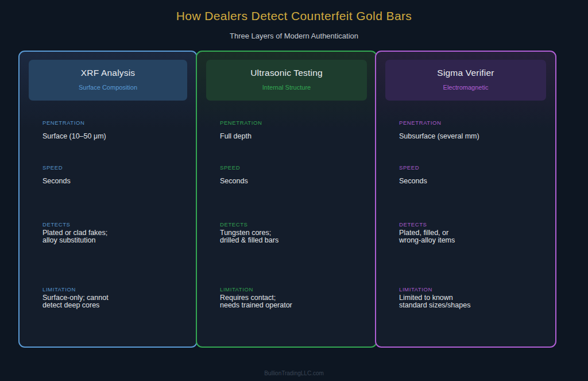  I want to click on section-value: Full depth, so click(293, 137).